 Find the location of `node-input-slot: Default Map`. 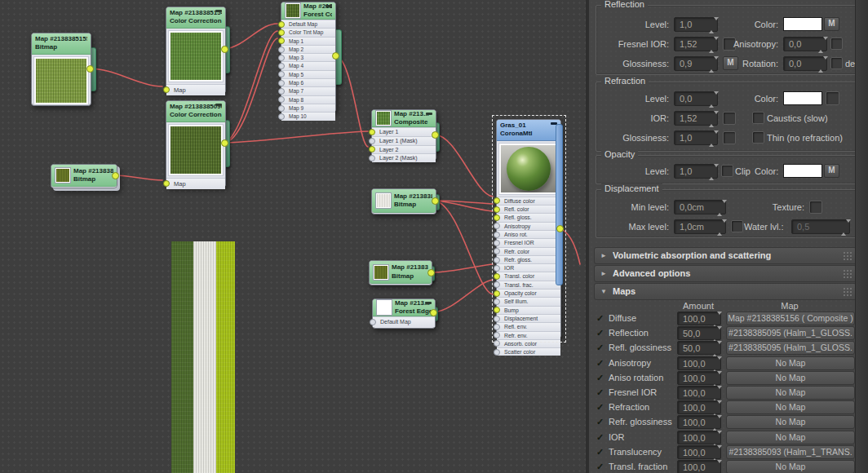

node-input-slot: Default Map is located at coordinates (308, 24).